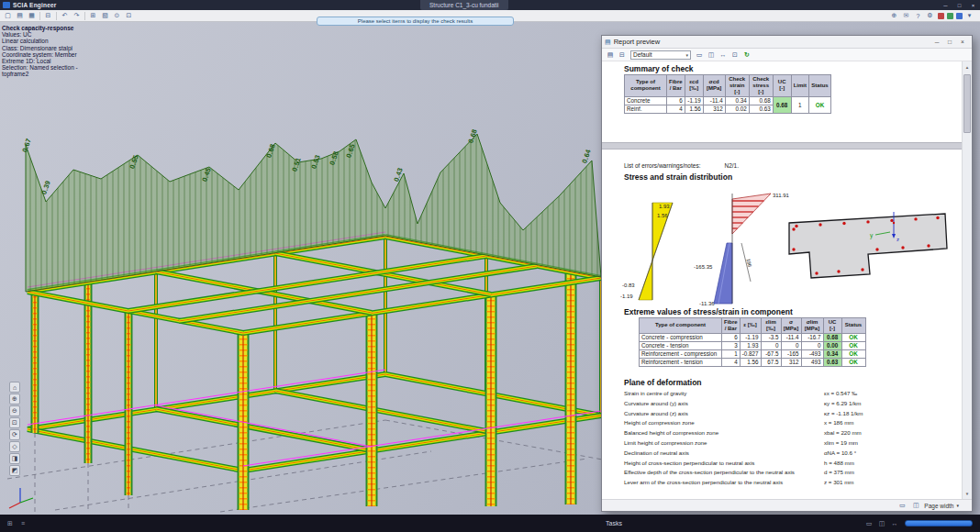 Image resolution: width=980 pixels, height=532 pixels. I want to click on zoom-out-icon: ⊖, so click(15, 411).